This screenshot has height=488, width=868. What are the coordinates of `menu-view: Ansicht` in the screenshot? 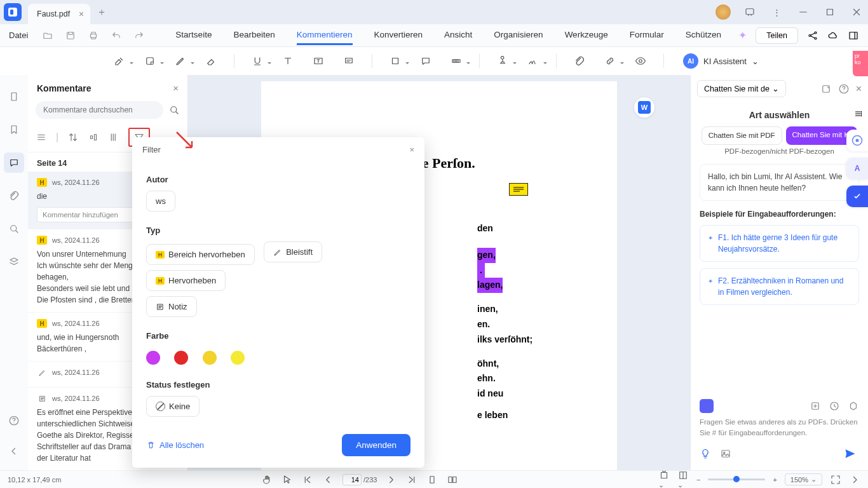 It's located at (458, 36).